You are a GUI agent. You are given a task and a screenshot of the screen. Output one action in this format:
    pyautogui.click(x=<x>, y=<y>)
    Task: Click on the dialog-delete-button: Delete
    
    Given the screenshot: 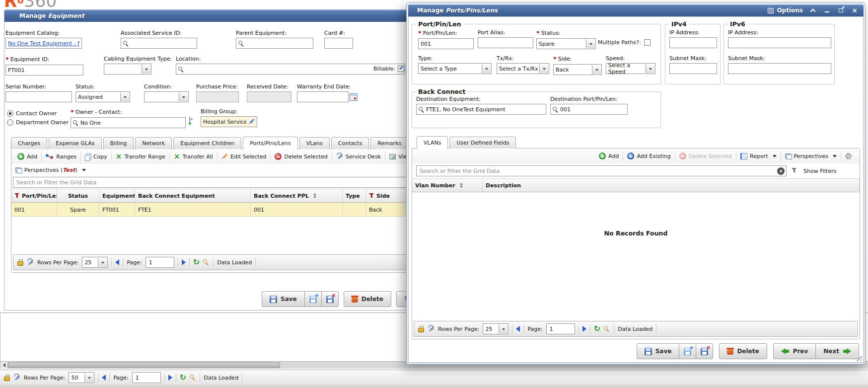 What is the action you would take?
    pyautogui.click(x=743, y=351)
    